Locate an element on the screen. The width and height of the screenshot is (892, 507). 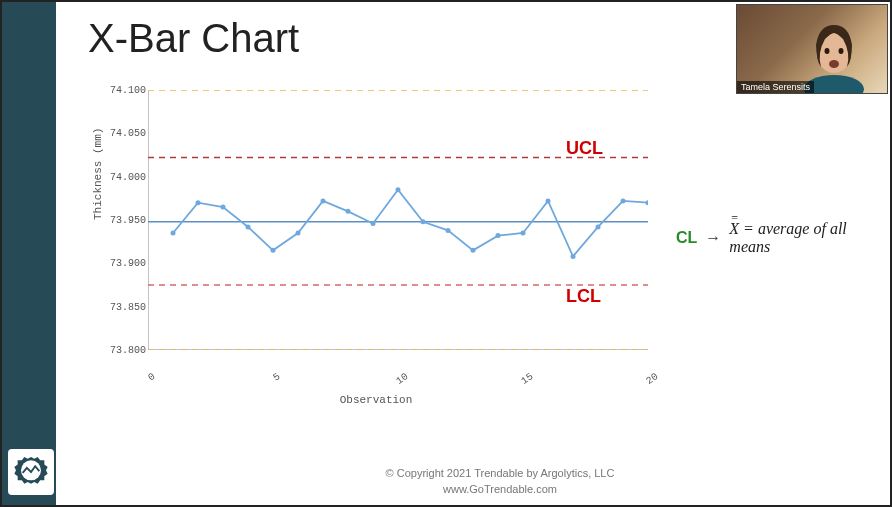
formula-text: = average of all means is located at coordinates (788, 238).